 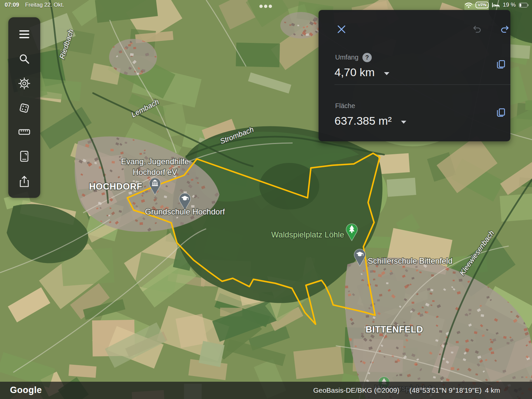 What do you see at coordinates (24, 59) in the screenshot?
I see `search-icon` at bounding box center [24, 59].